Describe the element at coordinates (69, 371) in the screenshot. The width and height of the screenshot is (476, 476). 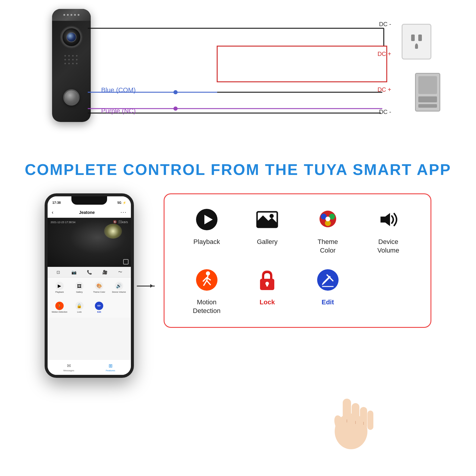
I see `messages-tab-label: Messages` at that location.